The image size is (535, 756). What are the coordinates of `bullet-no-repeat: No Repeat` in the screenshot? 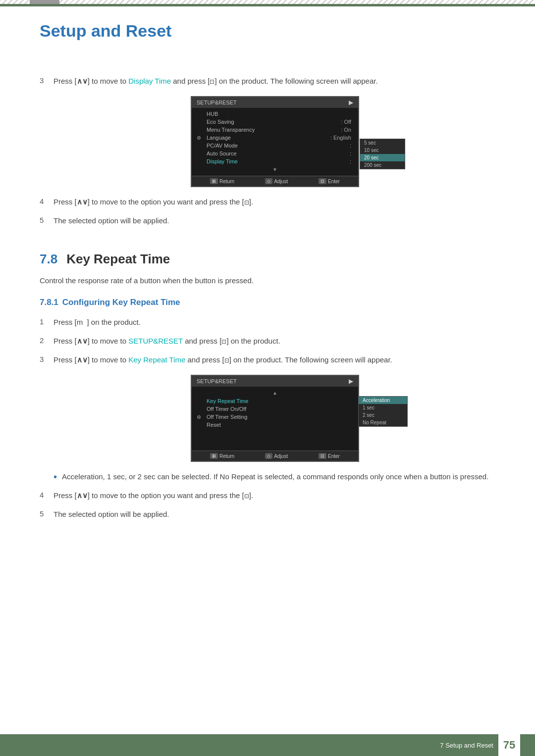 It's located at (238, 476).